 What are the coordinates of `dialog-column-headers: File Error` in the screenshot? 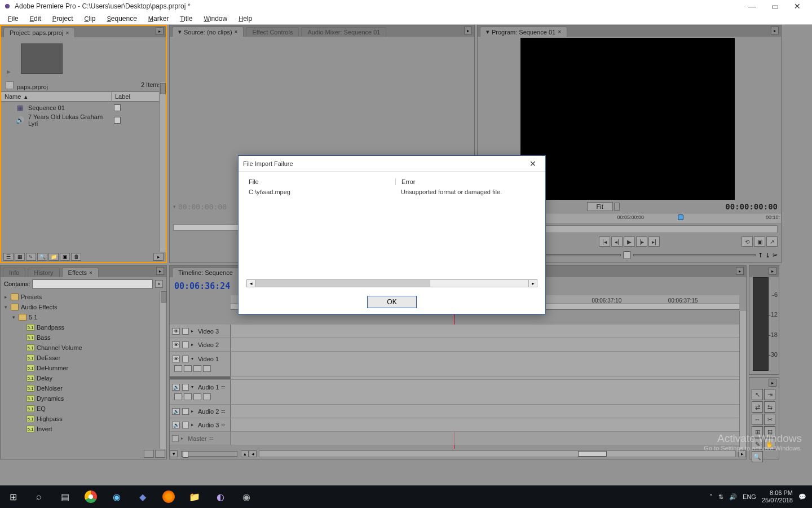 It's located at (392, 182).